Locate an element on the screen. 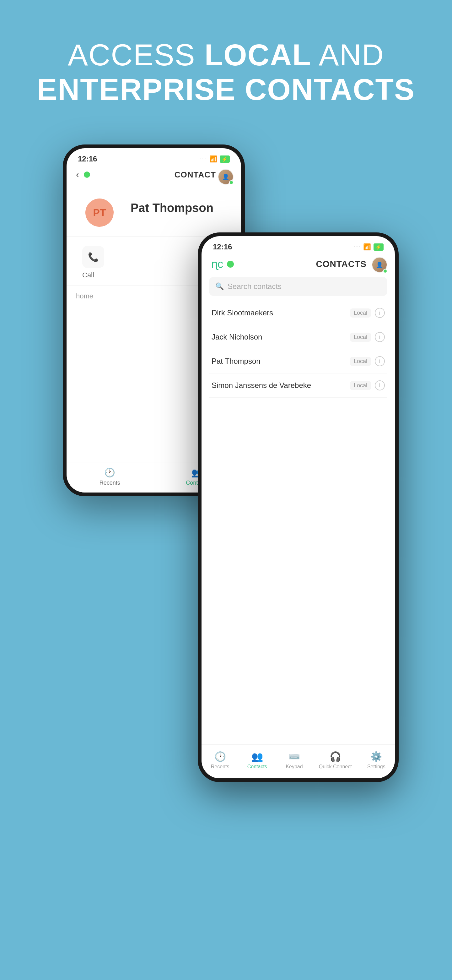  contact-badge-0: Local is located at coordinates (360, 313).